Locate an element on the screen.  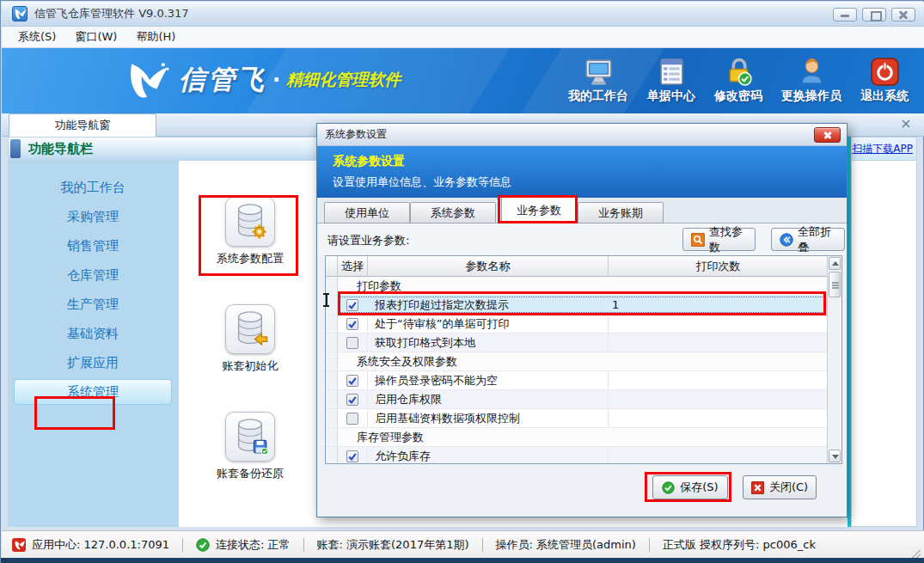
right-panel-header: 扫描下载APP is located at coordinates (884, 150).